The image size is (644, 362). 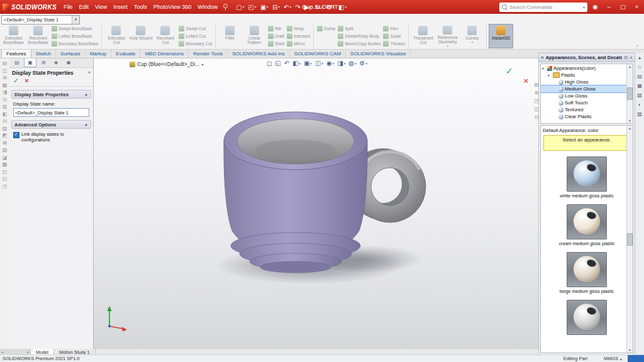 I want to click on lofted-cut-button: Lofted Cut, so click(x=195, y=36).